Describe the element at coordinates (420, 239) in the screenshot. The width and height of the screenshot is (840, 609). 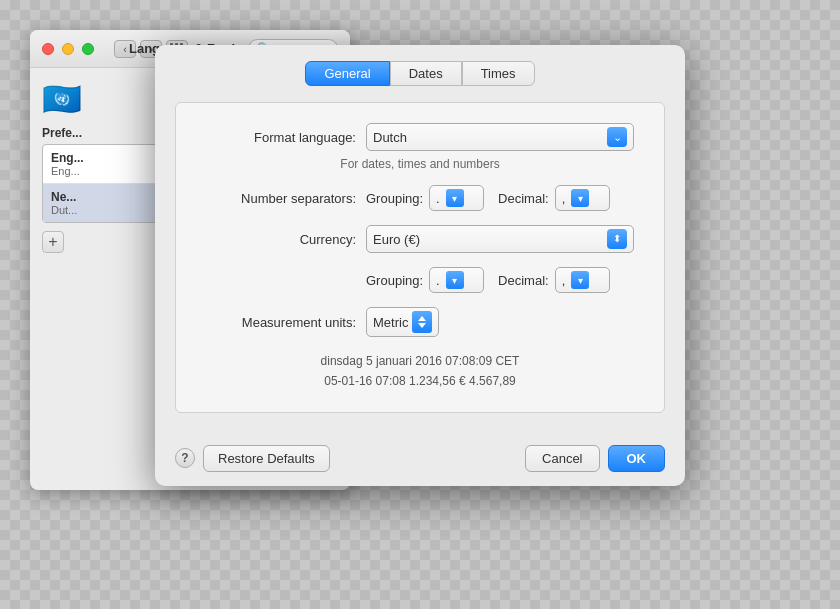
I see `currency-row: Currency: Euro (€) ⬍` at that location.